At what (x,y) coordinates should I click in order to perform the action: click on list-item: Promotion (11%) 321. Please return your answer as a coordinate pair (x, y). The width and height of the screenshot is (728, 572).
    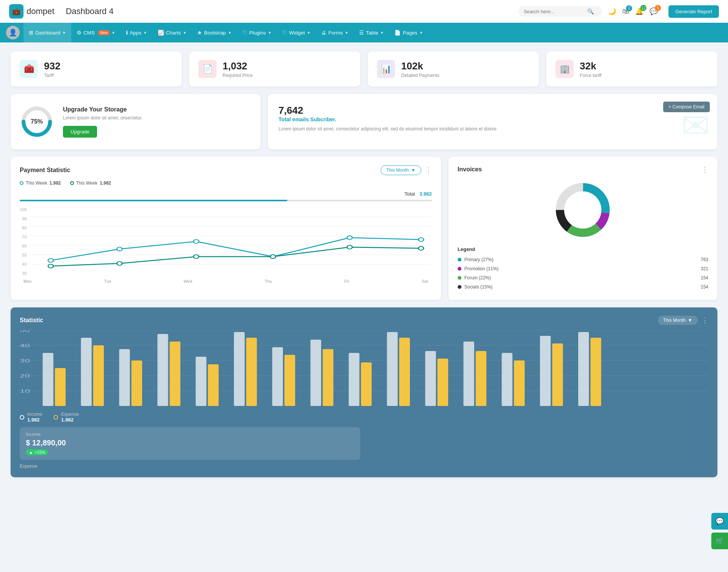
    Looking at the image, I should click on (583, 269).